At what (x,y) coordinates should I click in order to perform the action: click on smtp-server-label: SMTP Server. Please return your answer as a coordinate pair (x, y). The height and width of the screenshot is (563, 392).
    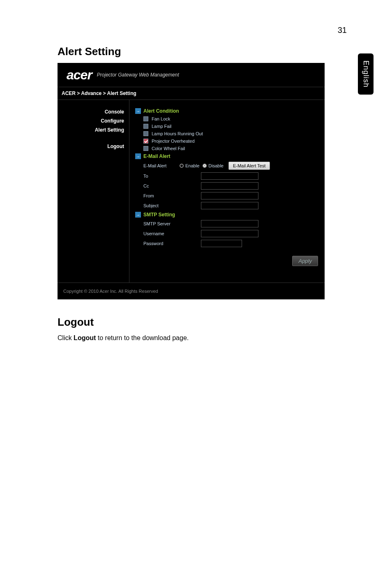
    Looking at the image, I should click on (160, 224).